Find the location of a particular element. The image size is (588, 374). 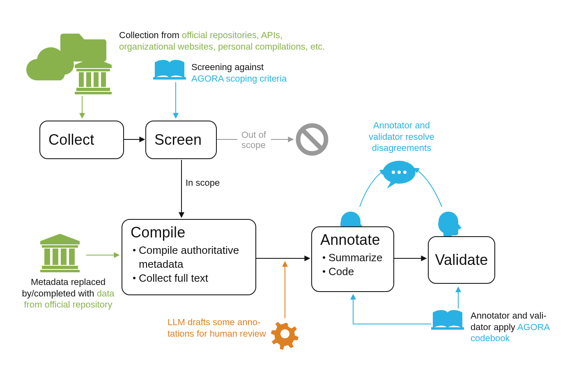

folder-icon is located at coordinates (83, 48).